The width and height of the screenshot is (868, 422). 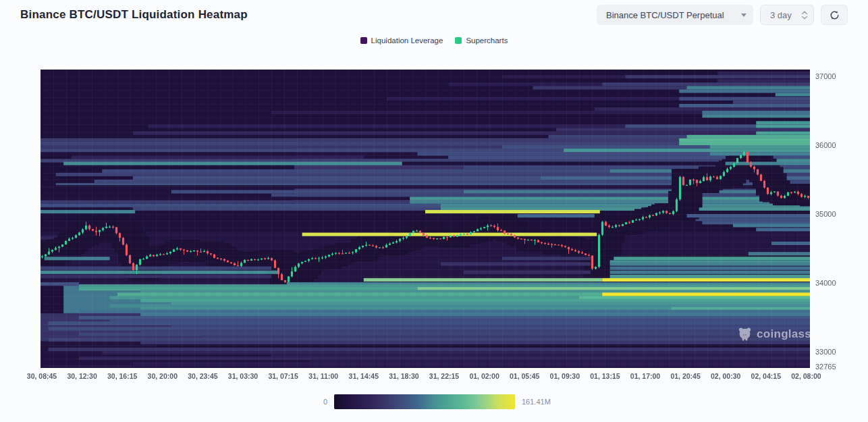 I want to click on price-tick-label: 32765, so click(x=826, y=367).